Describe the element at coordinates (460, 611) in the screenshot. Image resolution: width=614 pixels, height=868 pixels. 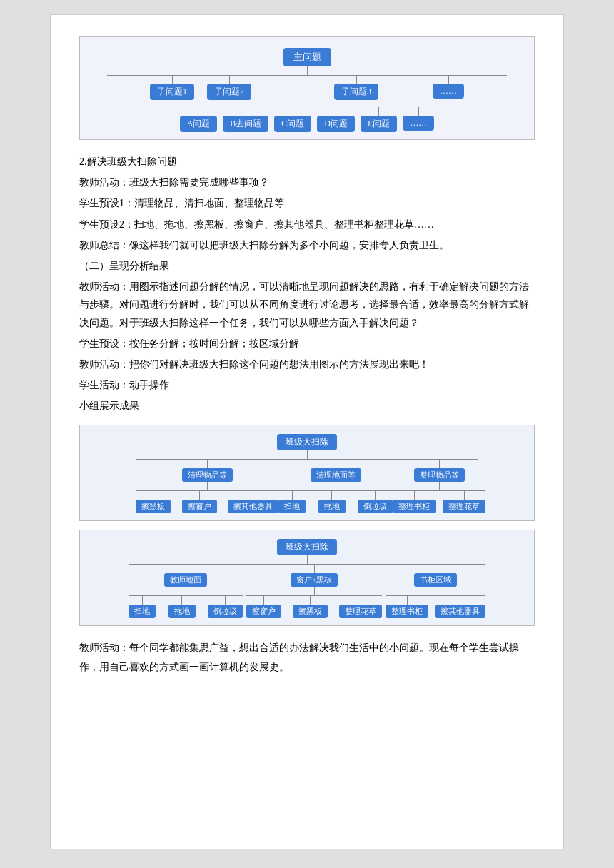
I see `d3-l3-r1: 擦其他器具` at that location.